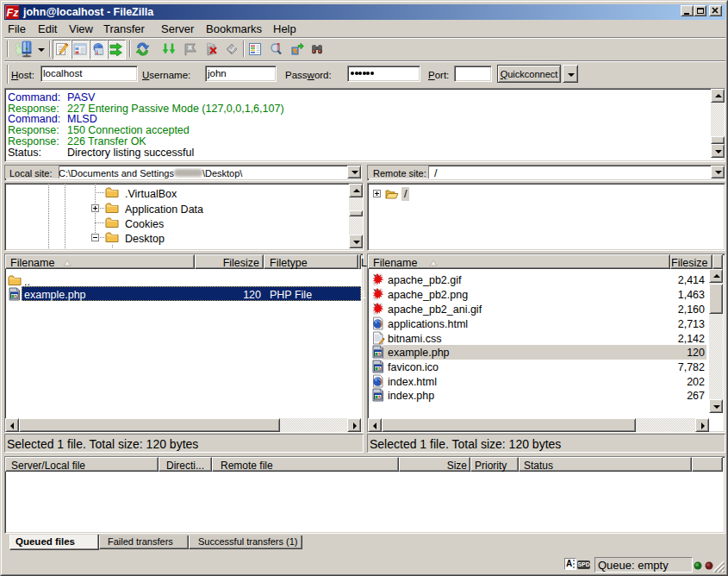  I want to click on svg-text: Fz, so click(14, 13).